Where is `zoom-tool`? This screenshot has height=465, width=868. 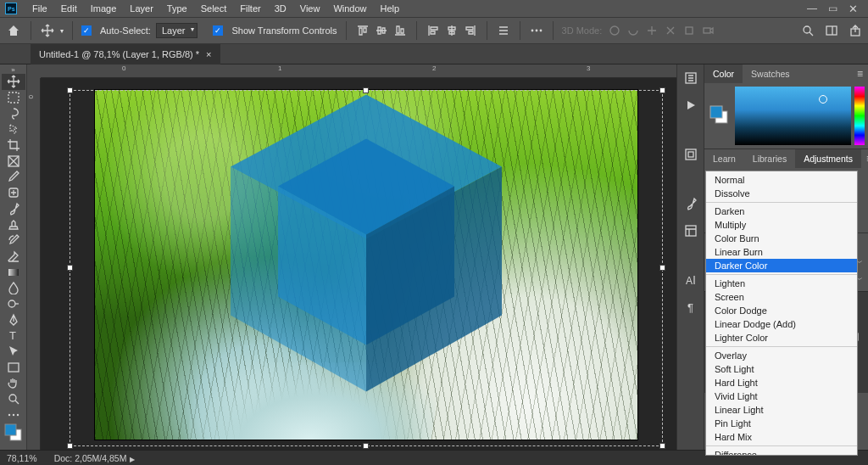
zoom-tool is located at coordinates (14, 399).